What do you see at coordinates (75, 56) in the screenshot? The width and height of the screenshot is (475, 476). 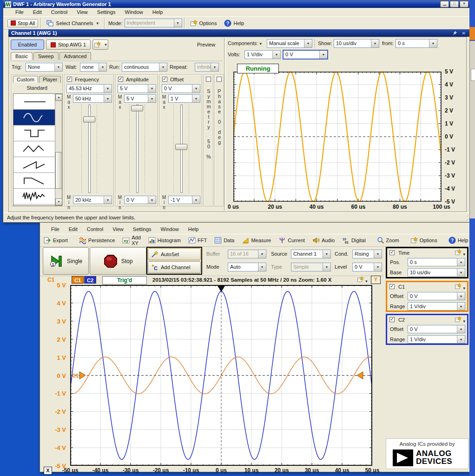 I see `tab-advanced: Advanced` at bounding box center [75, 56].